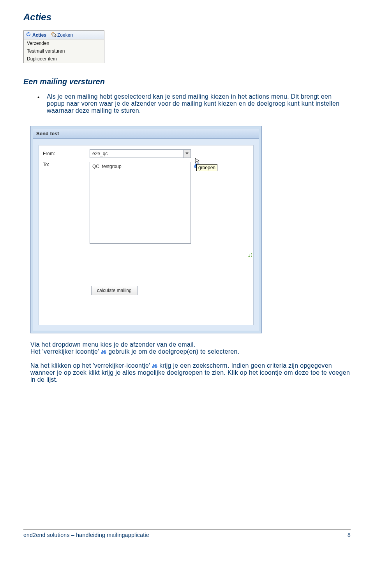 This screenshot has width=374, height=588. What do you see at coordinates (64, 47) in the screenshot?
I see `acties-menu: Acties Zoeken Verzenden Testmail verstur…` at bounding box center [64, 47].